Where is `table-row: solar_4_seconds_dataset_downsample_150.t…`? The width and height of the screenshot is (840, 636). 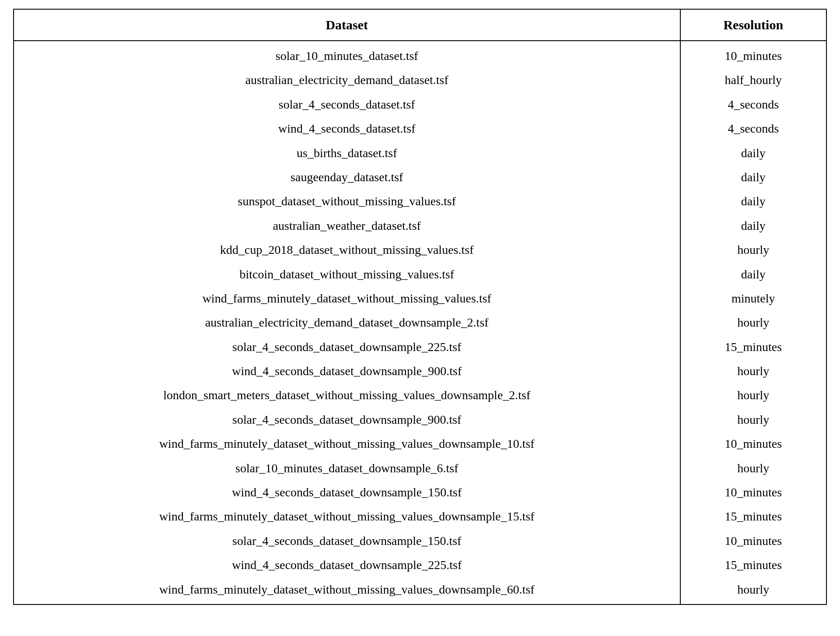
table-row: solar_4_seconds_dataset_downsample_150.t… is located at coordinates (420, 541).